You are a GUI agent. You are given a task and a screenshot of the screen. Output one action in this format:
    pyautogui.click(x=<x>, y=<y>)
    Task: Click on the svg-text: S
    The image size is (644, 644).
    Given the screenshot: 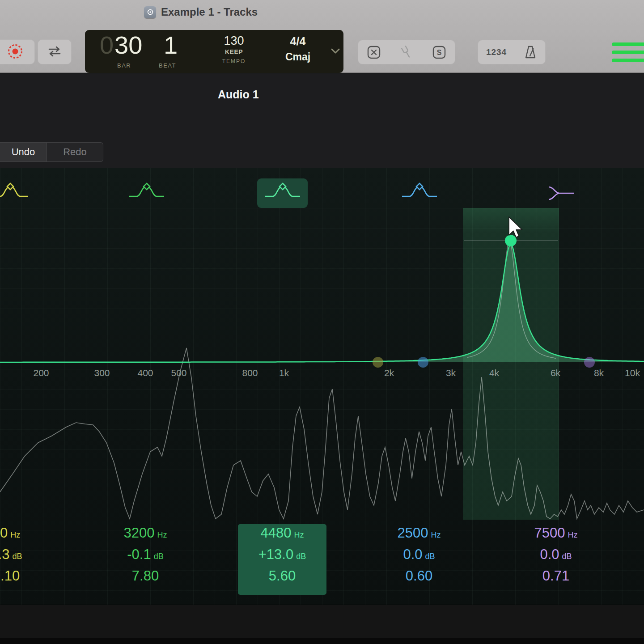 What is the action you would take?
    pyautogui.click(x=439, y=53)
    